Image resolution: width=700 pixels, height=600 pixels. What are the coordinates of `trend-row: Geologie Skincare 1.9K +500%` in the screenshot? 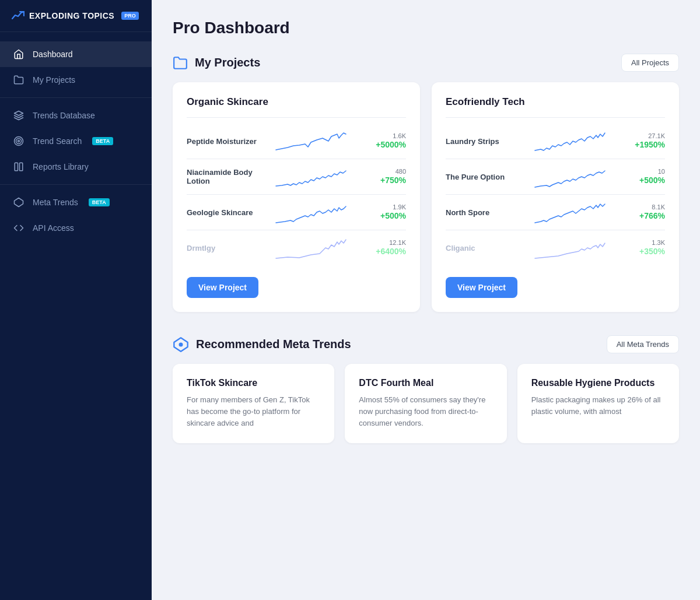 It's located at (296, 212).